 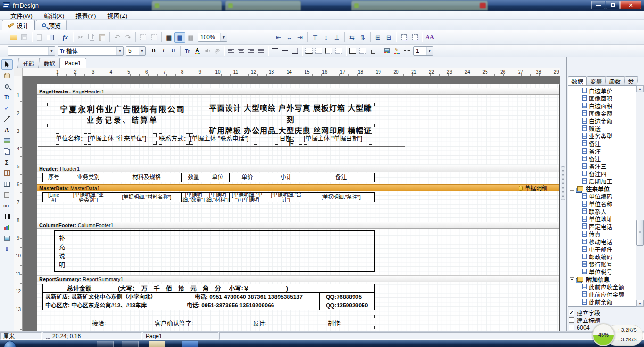 I want to click on align-right-edges-button: ⇥, so click(x=300, y=38).